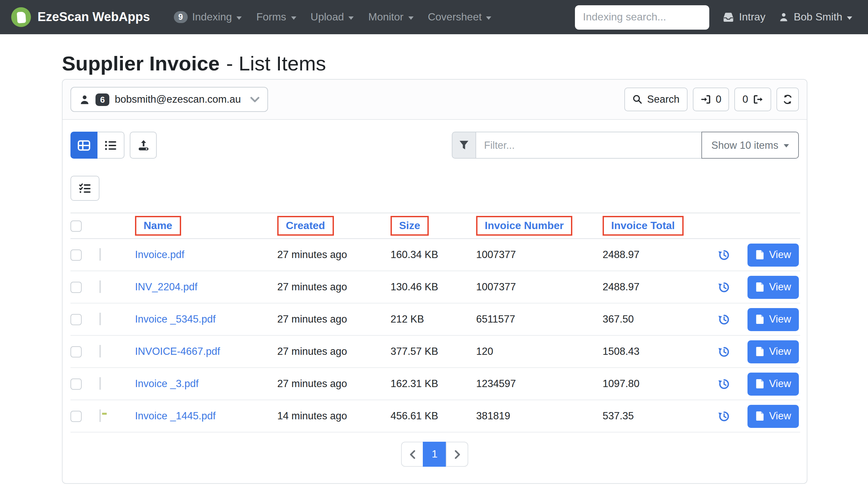 This screenshot has width=868, height=497. Describe the element at coordinates (435, 255) in the screenshot. I see `table-row: Invoice.pdf 27 minutes ago 160.34 KB 100…` at that location.